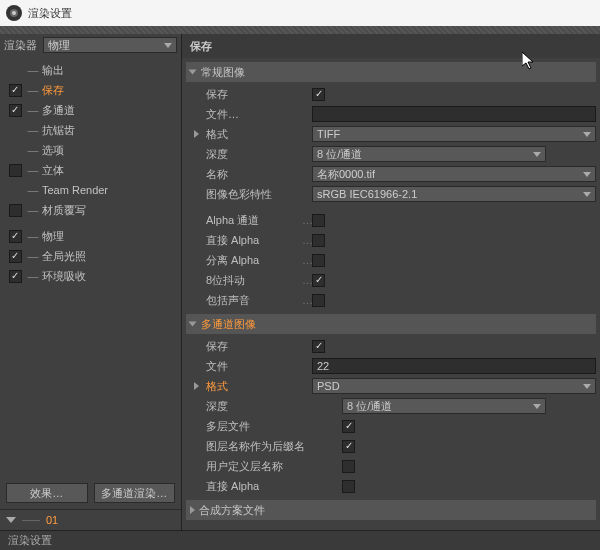 This screenshot has width=600, height=550. Describe the element at coordinates (90, 236) in the screenshot. I see `category-item: —物理` at that location.